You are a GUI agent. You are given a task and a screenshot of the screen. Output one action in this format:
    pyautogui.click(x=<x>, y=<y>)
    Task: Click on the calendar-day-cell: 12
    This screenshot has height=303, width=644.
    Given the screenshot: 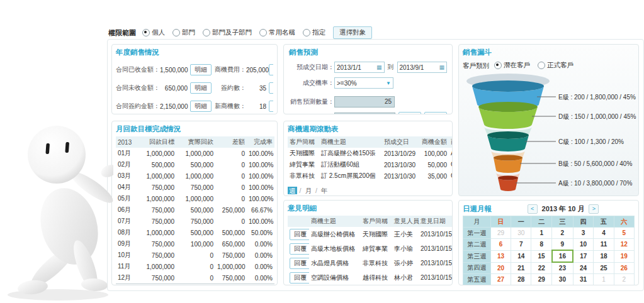 What is the action you would take?
    pyautogui.click(x=624, y=245)
    